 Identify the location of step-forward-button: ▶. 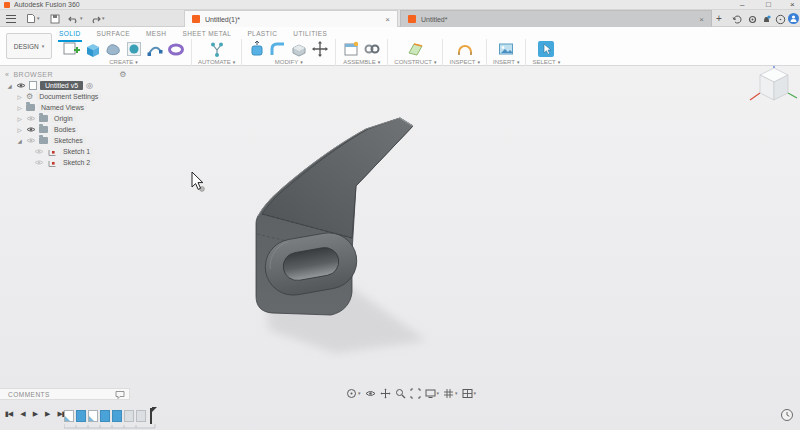
(47, 414).